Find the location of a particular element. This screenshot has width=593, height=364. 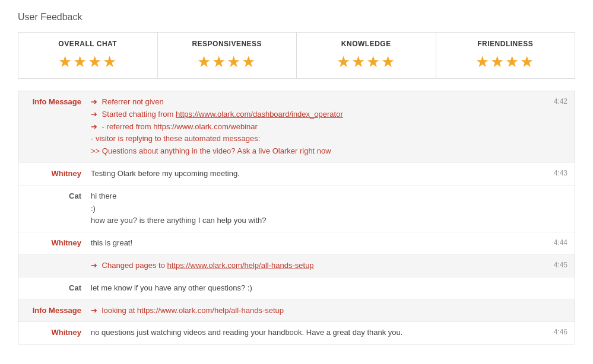

ratings-table: OVERALL CHAT ★★★★ RESPONSIVENESS ★★★★ KN… is located at coordinates (297, 56).